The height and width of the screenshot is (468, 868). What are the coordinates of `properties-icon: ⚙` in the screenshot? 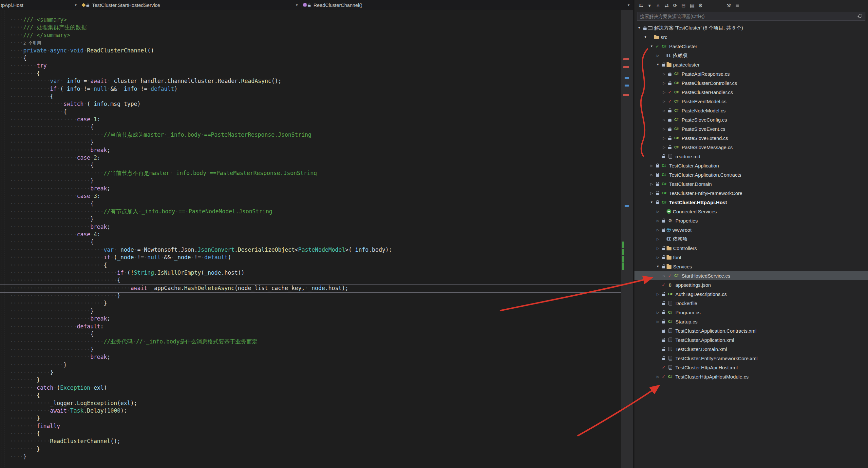 It's located at (701, 5).